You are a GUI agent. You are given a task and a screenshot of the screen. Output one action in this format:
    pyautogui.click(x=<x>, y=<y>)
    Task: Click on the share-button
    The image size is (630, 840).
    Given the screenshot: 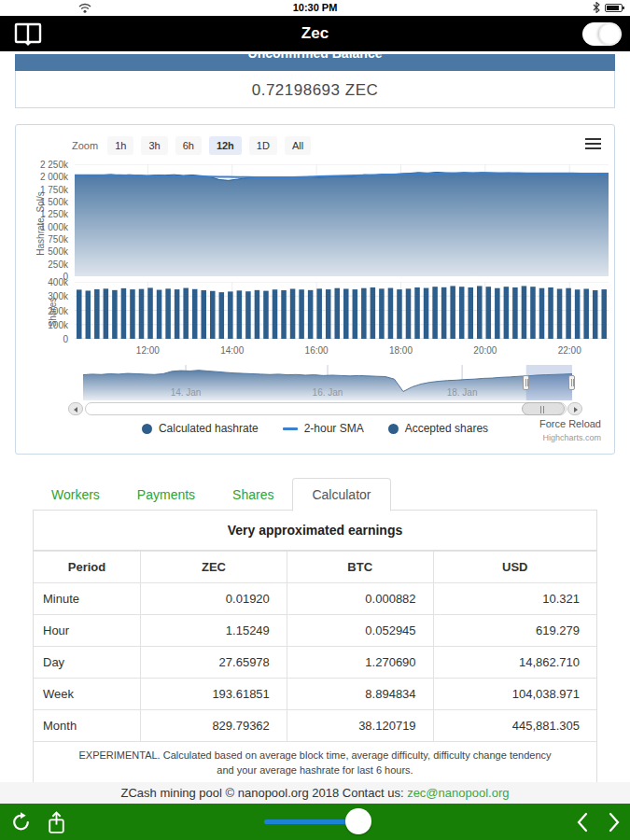 What is the action you would take?
    pyautogui.click(x=56, y=825)
    